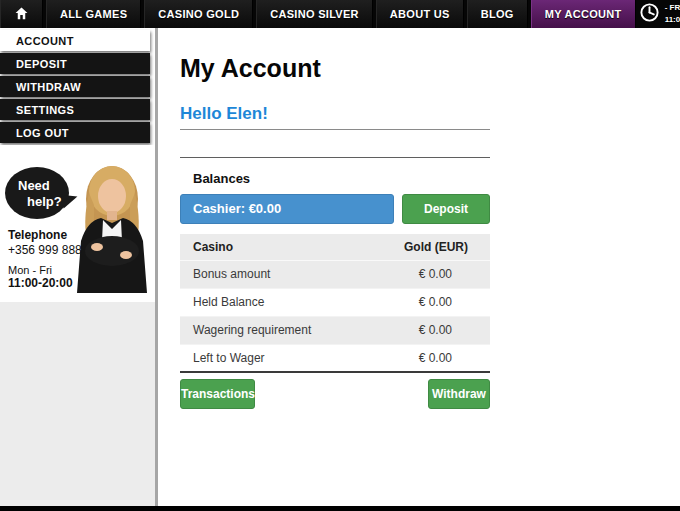 Image resolution: width=680 pixels, height=511 pixels. What do you see at coordinates (75, 132) in the screenshot?
I see `sidebar-item-logout: LOG OUT` at bounding box center [75, 132].